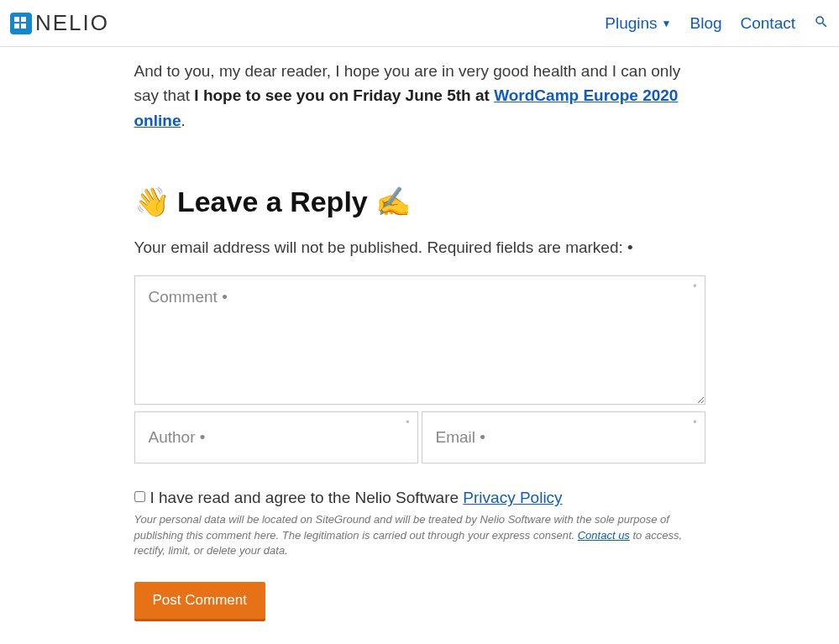 This screenshot has width=839, height=644. What do you see at coordinates (420, 342) in the screenshot?
I see `comment-field-wrap: •` at bounding box center [420, 342].